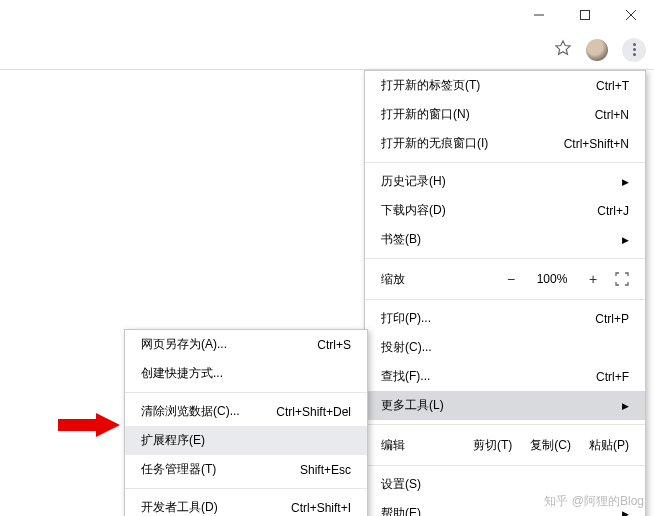 The height and width of the screenshot is (516, 654). I want to click on edit-cut-button: 剪切(T), so click(492, 446).